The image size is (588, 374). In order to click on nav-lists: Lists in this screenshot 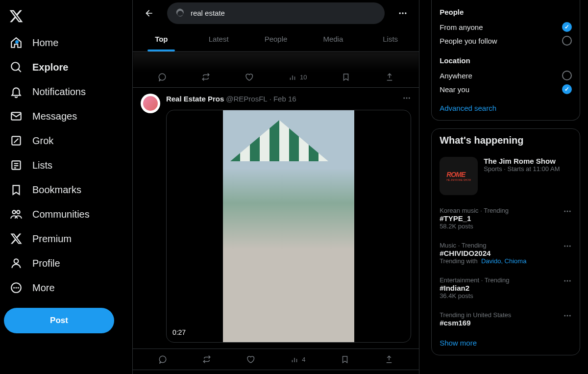, I will do `click(31, 165)`.